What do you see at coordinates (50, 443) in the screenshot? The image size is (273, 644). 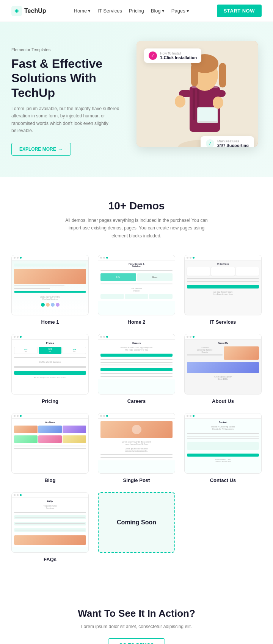 I see `demo-thumb-blog: Archives` at bounding box center [50, 443].